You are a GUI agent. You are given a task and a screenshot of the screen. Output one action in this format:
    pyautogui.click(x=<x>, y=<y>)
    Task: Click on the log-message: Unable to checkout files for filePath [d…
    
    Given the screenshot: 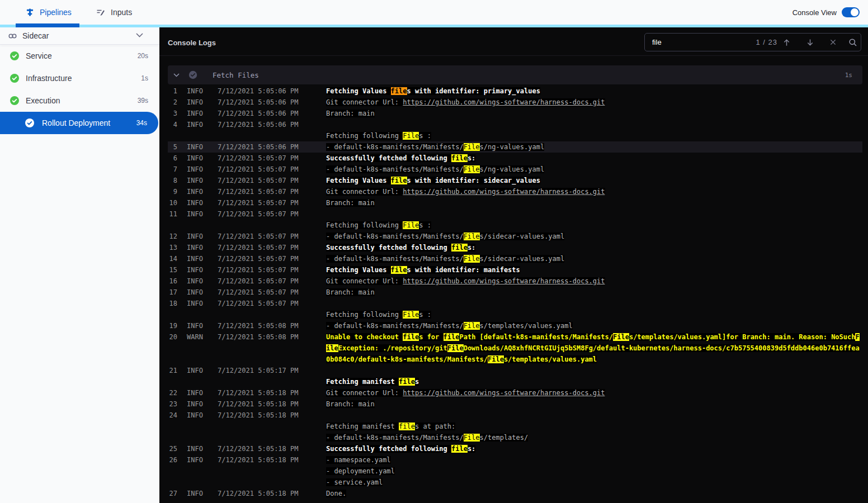 What is the action you would take?
    pyautogui.click(x=593, y=348)
    